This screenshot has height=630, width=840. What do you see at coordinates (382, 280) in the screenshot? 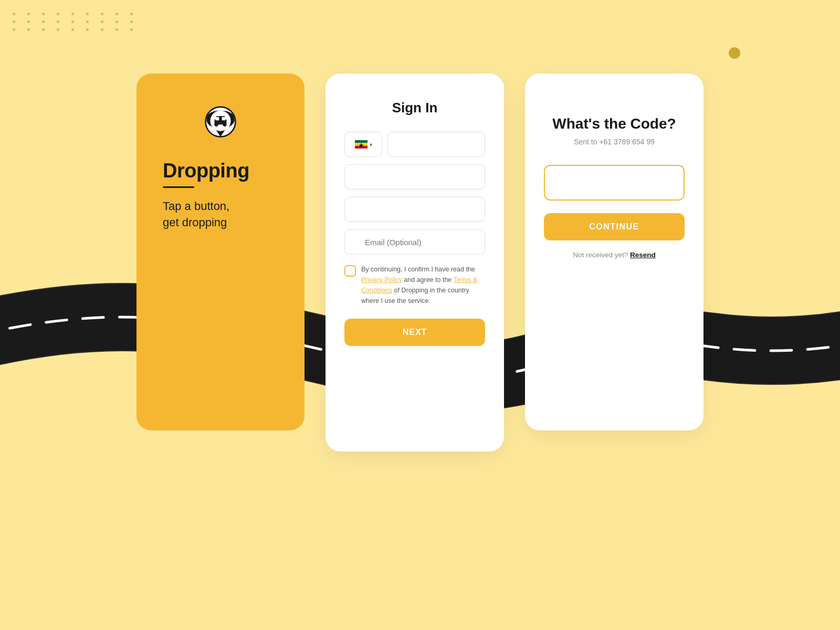
I see `privacy-policy-link: Privacy Policy` at bounding box center [382, 280].